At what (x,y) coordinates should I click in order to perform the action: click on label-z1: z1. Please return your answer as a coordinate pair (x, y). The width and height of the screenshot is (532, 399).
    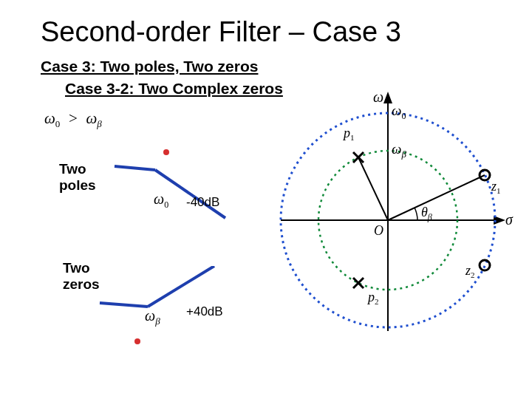
    Looking at the image, I should click on (496, 187).